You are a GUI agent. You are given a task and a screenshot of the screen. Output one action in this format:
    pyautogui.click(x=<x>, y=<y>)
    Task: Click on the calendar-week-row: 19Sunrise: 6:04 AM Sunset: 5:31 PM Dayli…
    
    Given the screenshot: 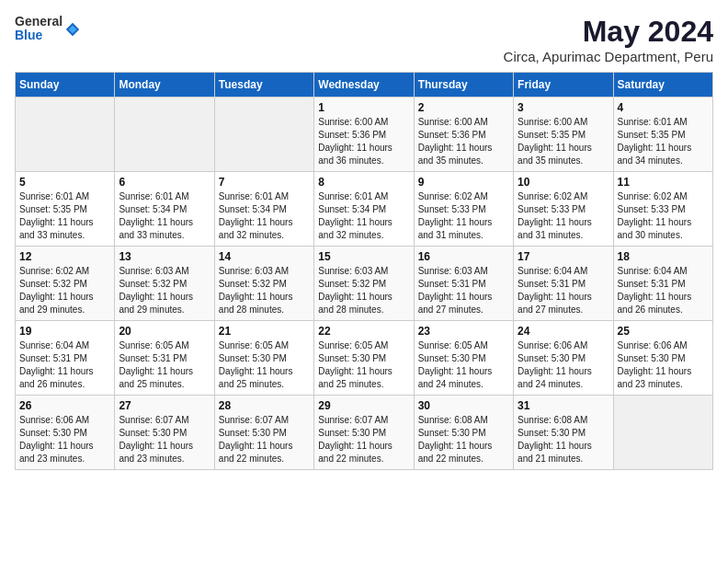 What is the action you would take?
    pyautogui.click(x=364, y=359)
    